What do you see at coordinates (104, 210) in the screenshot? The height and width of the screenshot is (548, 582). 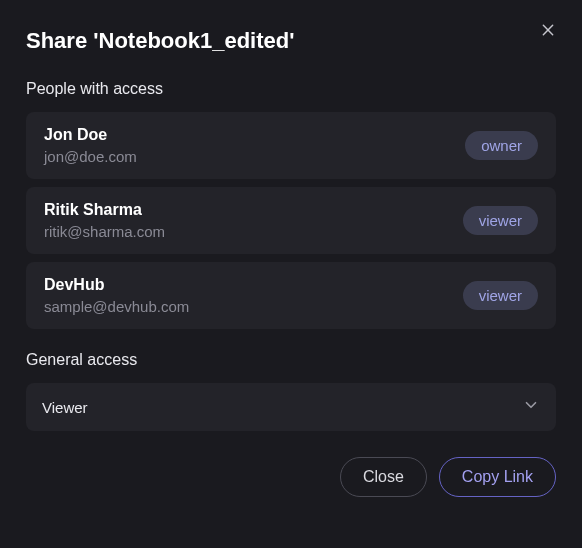 I see `person-name: Ritik Sharma` at bounding box center [104, 210].